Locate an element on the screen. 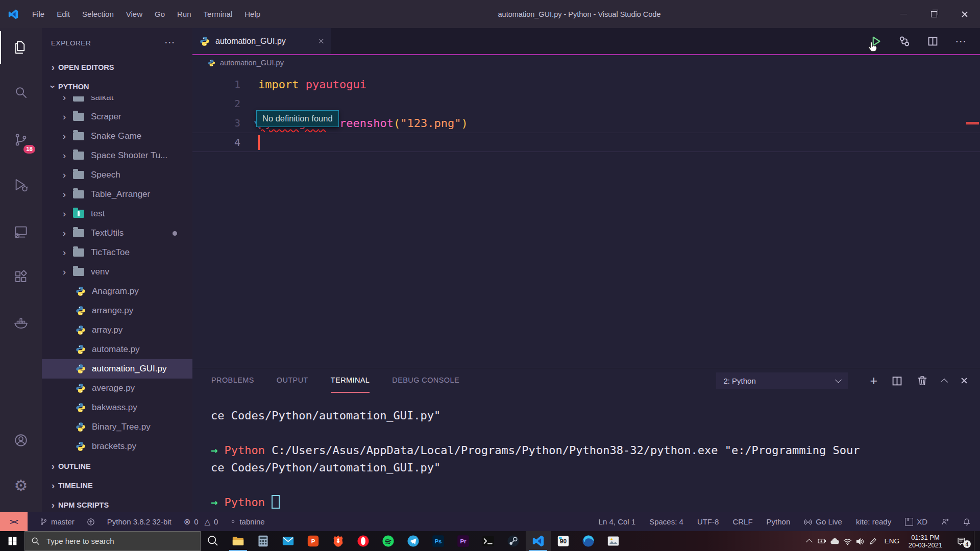  status-bell is located at coordinates (967, 522).